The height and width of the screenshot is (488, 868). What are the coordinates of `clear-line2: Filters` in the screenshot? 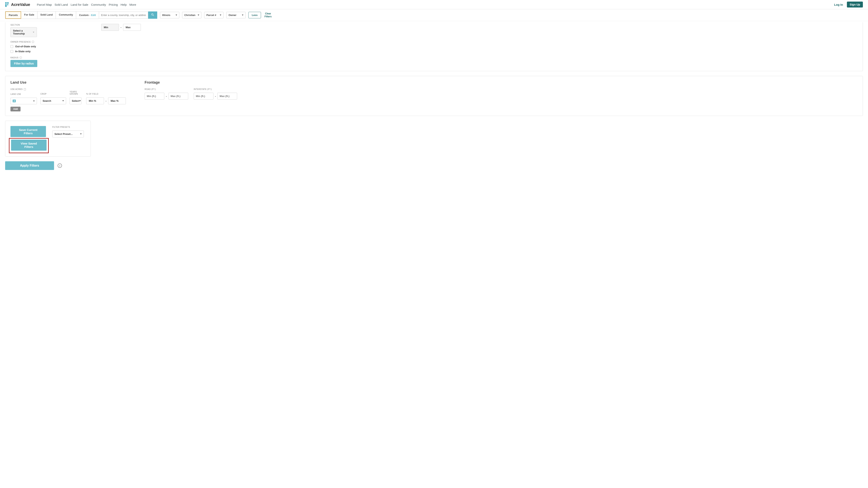 It's located at (268, 17).